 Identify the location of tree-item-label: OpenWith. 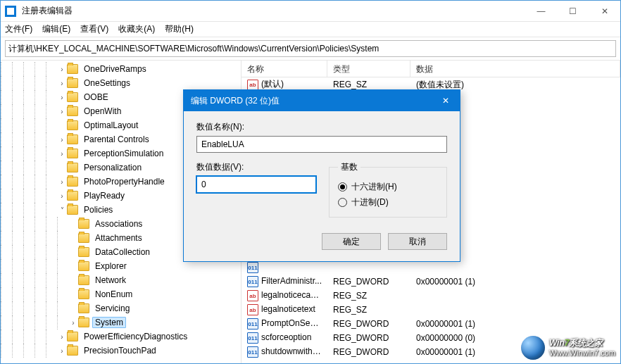
(103, 111).